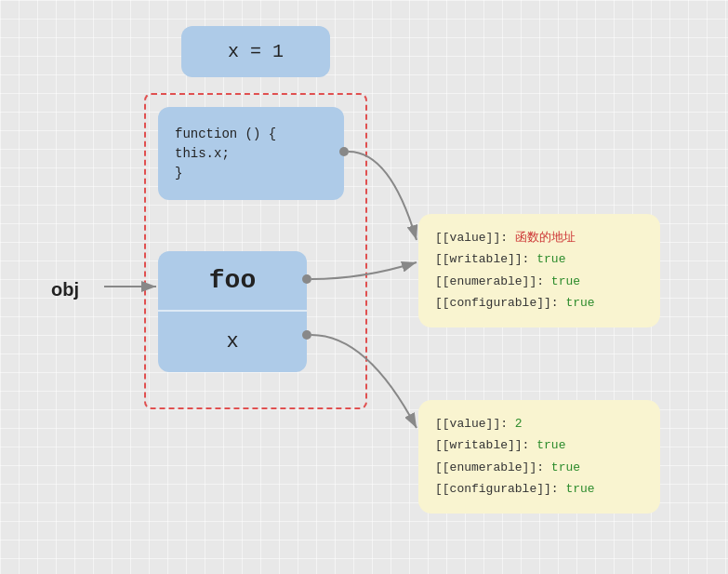 The width and height of the screenshot is (728, 574). I want to click on x-desc-enumerable: [[enumerable]]: true, so click(539, 467).